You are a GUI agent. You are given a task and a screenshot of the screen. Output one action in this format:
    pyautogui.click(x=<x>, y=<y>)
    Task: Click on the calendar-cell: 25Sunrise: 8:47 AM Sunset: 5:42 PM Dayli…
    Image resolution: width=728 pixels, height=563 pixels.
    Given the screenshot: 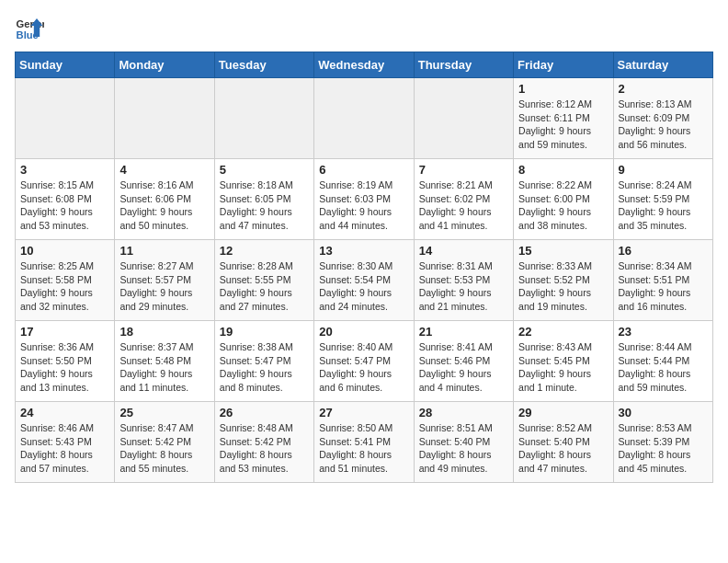 What is the action you would take?
    pyautogui.click(x=165, y=442)
    